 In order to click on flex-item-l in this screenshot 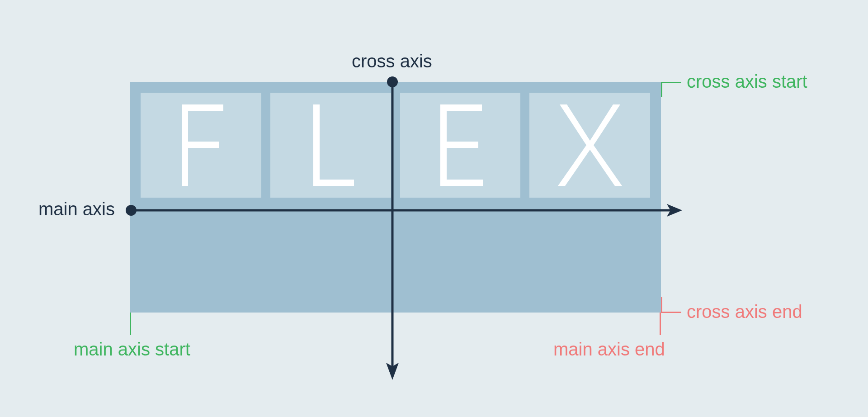, I will do `click(331, 145)`.